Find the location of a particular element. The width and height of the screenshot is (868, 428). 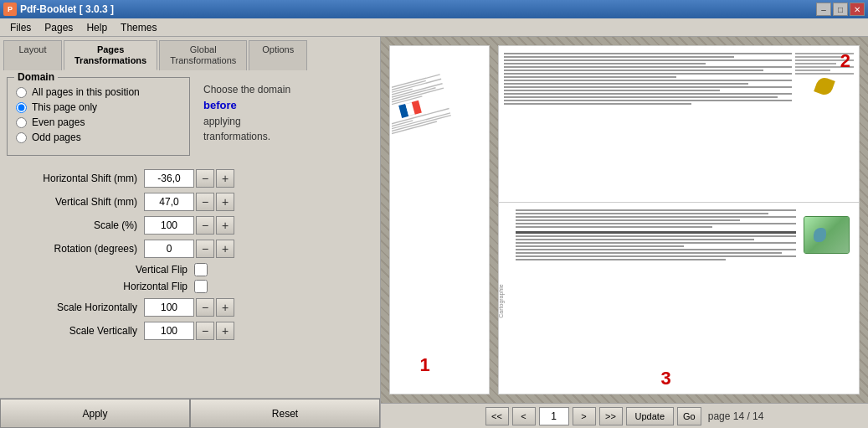

nav-last-button: >> is located at coordinates (611, 416).